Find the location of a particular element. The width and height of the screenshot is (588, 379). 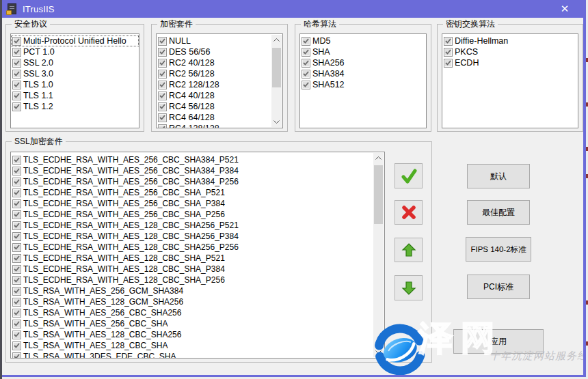

list-item: TLS 1.2 is located at coordinates (75, 107).